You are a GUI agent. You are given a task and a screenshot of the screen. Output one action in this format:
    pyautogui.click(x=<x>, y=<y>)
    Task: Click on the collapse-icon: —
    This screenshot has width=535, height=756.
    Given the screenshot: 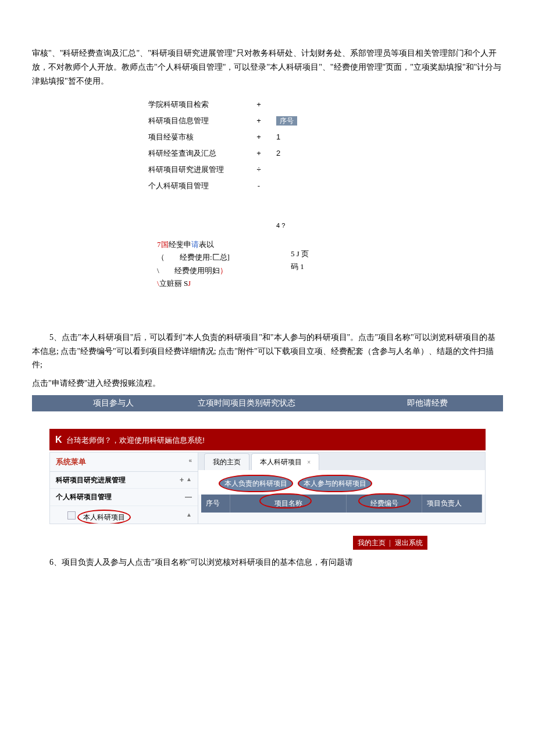 What is the action you would take?
    pyautogui.click(x=188, y=497)
    